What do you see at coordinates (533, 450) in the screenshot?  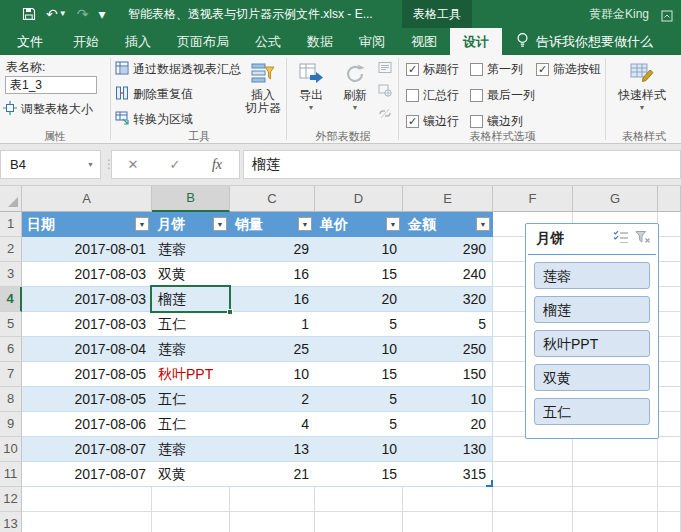 I see `cell-F10` at bounding box center [533, 450].